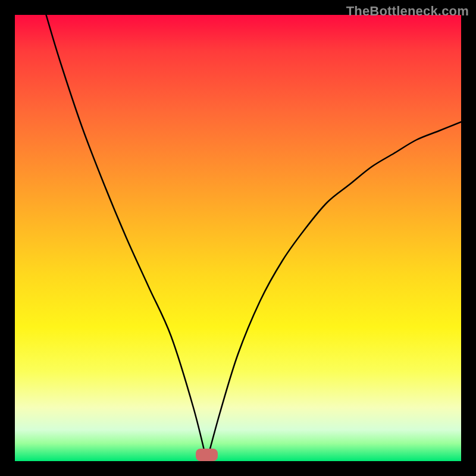 The height and width of the screenshot is (476, 476). I want to click on optimal-marker, so click(207, 455).